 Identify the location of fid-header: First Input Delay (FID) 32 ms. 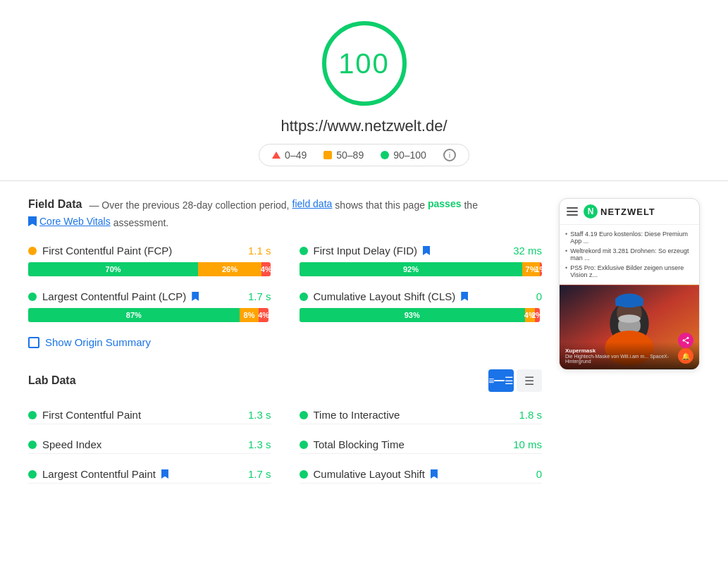
(421, 251).